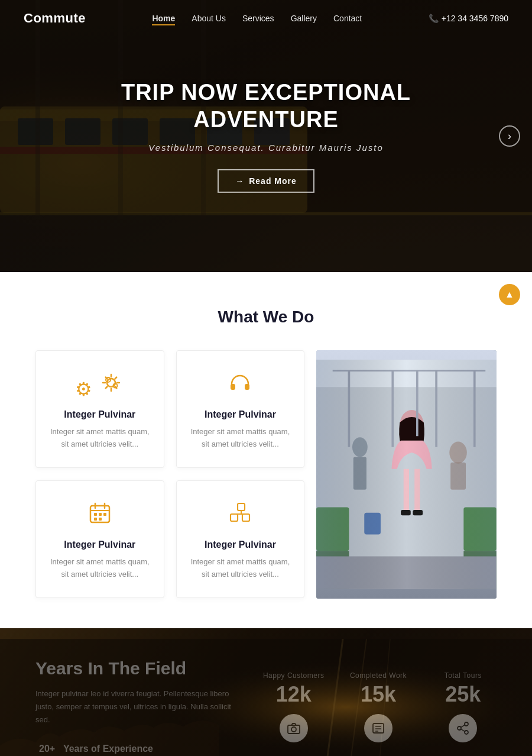 This screenshot has height=756, width=532. What do you see at coordinates (407, 474) in the screenshot?
I see `what-we-do-image` at bounding box center [407, 474].